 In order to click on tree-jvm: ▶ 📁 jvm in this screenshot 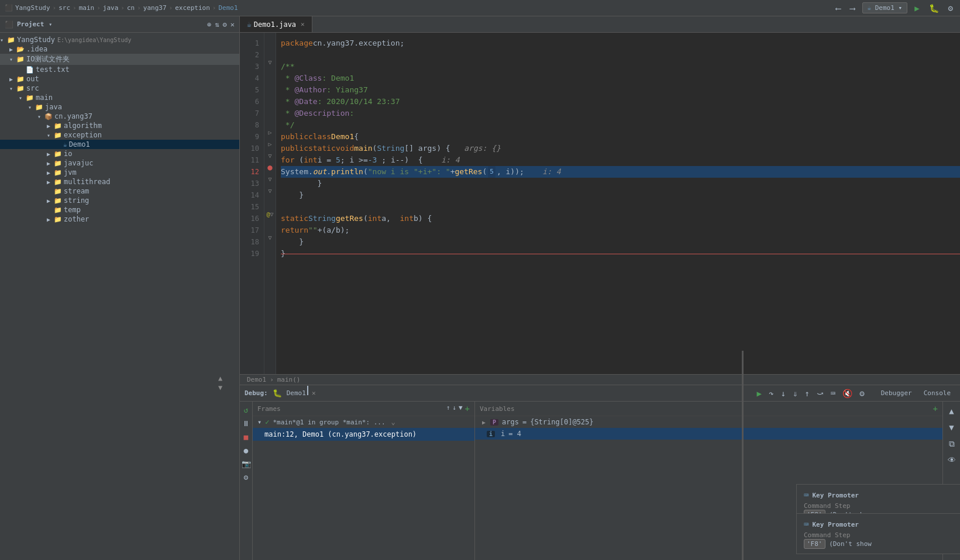, I will do `click(119, 172)`.